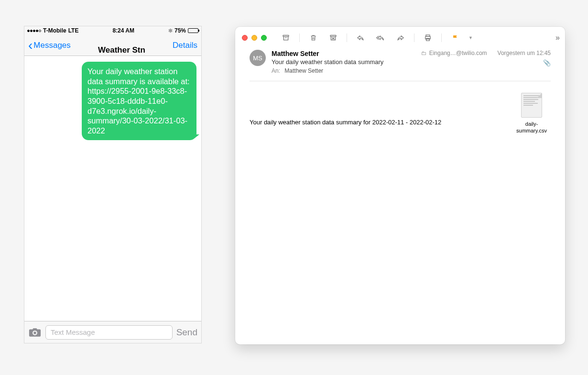 This screenshot has width=588, height=375. Describe the element at coordinates (524, 53) in the screenshot. I see `mail-date: Vorgestern um 12:45` at that location.